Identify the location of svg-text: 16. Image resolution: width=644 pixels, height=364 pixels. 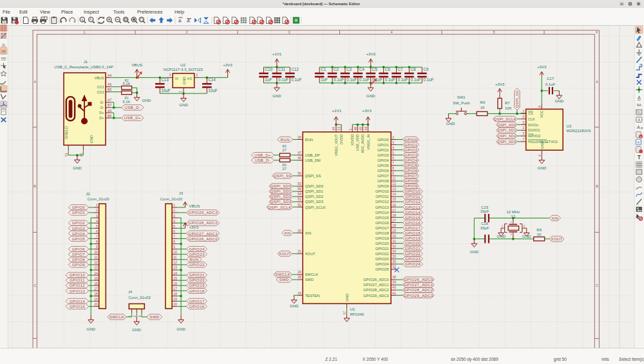
(394, 205).